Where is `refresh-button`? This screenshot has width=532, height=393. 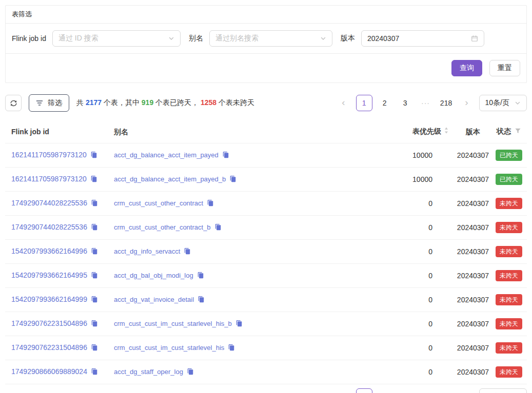
refresh-button is located at coordinates (13, 103).